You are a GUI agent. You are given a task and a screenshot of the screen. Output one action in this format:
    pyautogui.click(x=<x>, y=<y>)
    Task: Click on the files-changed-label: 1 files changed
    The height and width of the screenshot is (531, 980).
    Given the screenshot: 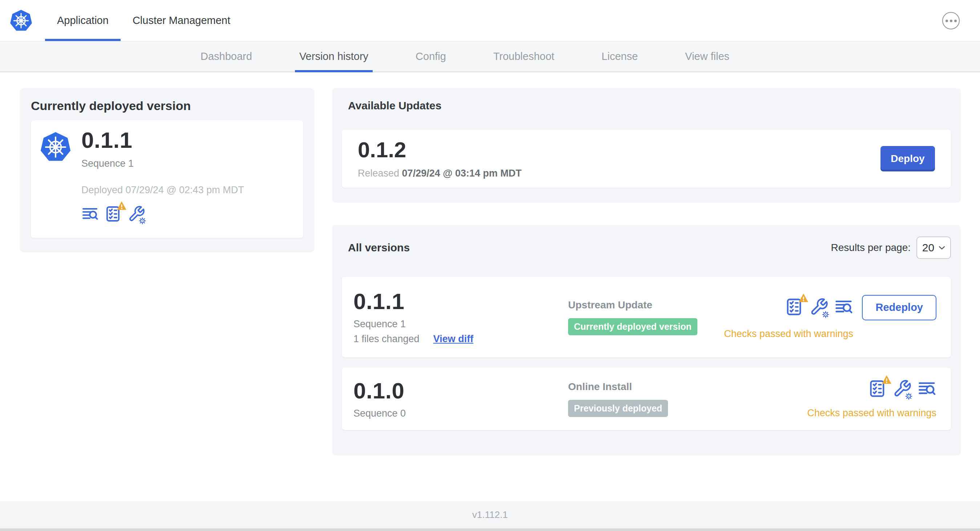 What is the action you would take?
    pyautogui.click(x=387, y=339)
    